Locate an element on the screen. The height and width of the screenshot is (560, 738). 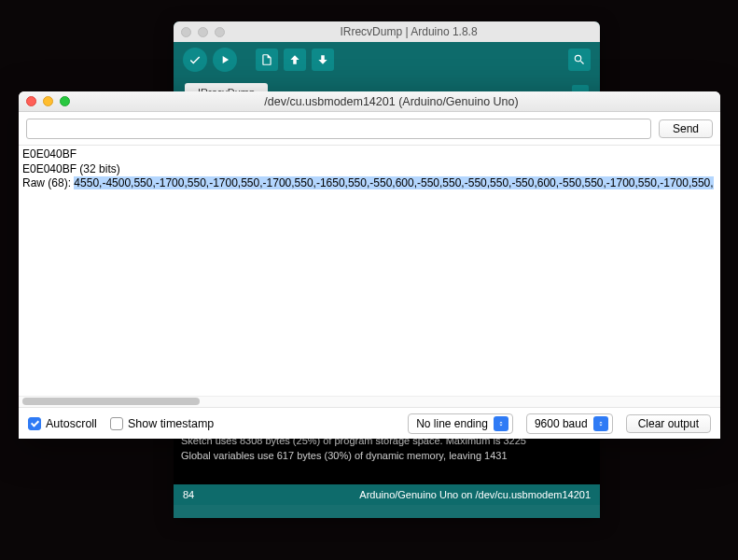
ide-toolbar is located at coordinates (386, 60).